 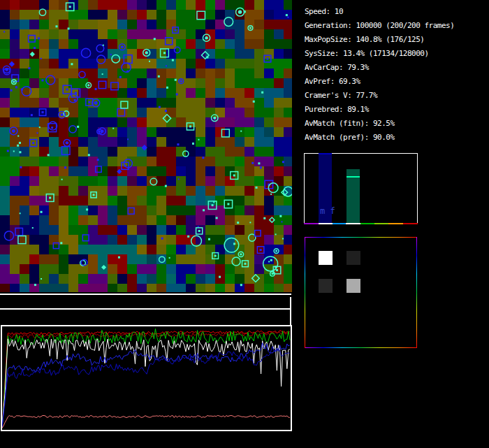 What do you see at coordinates (360, 348) in the screenshot?
I see `matrix-border-bottom` at bounding box center [360, 348].